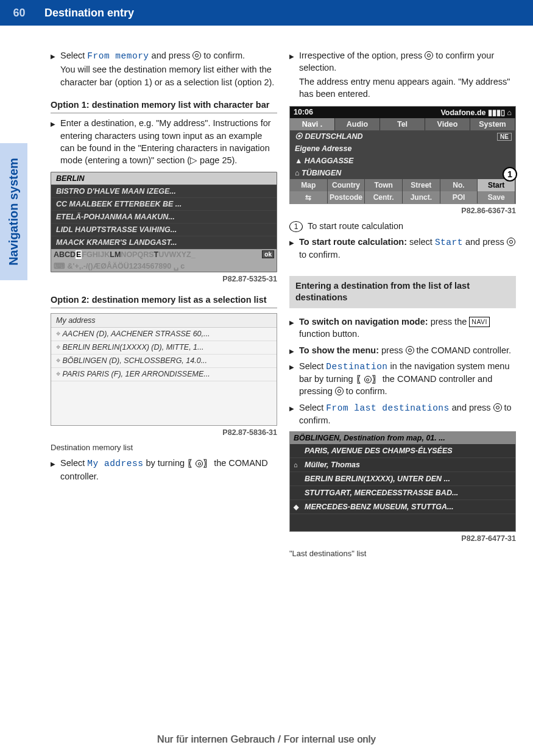 This screenshot has width=533, height=756. What do you see at coordinates (403, 136) in the screenshot?
I see `addr-row: ⦿ DEUTSCHLAND` at bounding box center [403, 136].